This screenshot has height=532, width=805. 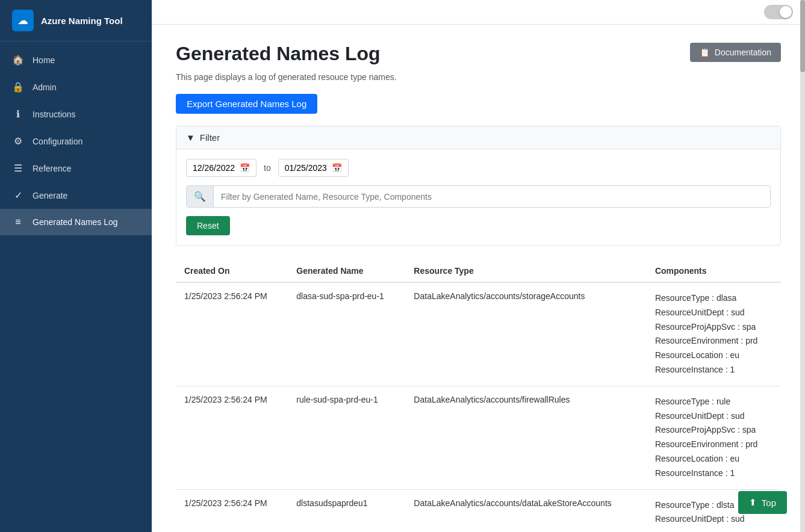 I want to click on sidebar-item-label: Generate, so click(x=50, y=196).